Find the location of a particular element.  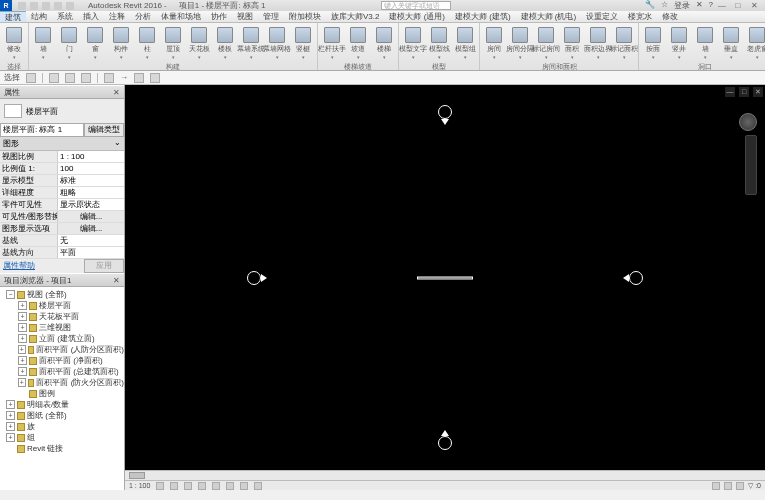

tree-root-node: −视图 (全部) is located at coordinates (62, 294).